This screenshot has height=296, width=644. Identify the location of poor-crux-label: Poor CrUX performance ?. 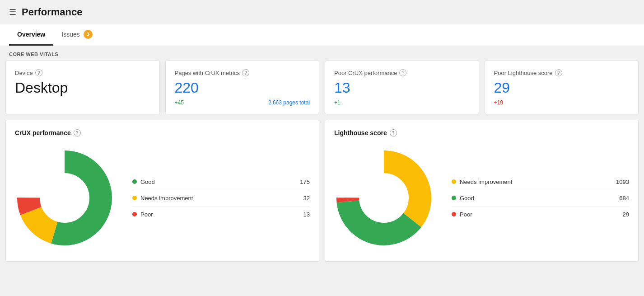
(402, 73).